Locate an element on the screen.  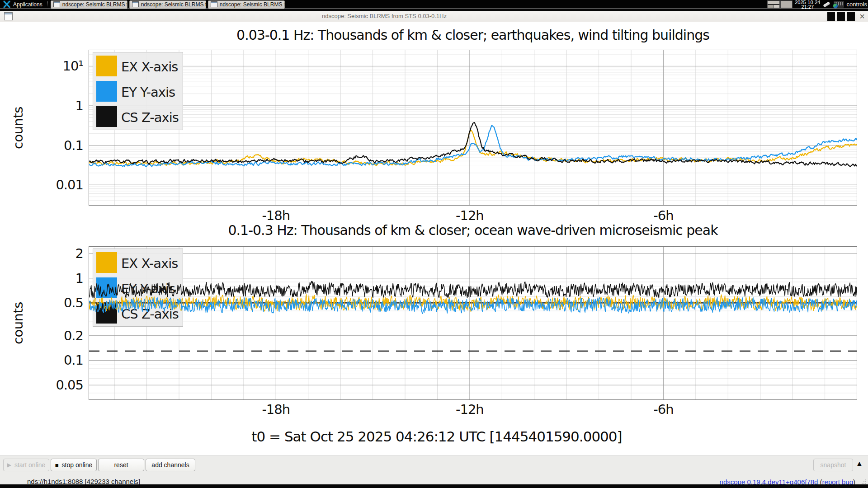
keyboard-layout-icon is located at coordinates (839, 5).